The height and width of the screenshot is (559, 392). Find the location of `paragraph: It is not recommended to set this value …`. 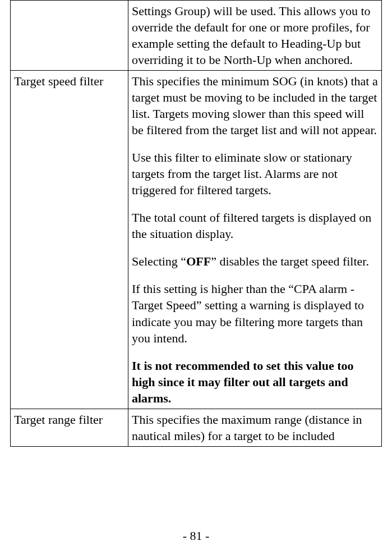

paragraph: It is not recommended to set this value … is located at coordinates (255, 382).